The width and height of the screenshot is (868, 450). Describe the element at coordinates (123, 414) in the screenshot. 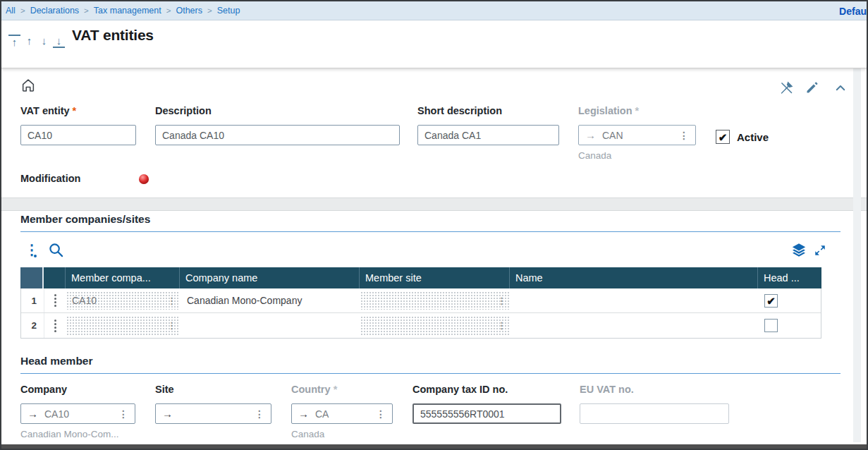

I see `company-lookup-icon: ⋮` at that location.